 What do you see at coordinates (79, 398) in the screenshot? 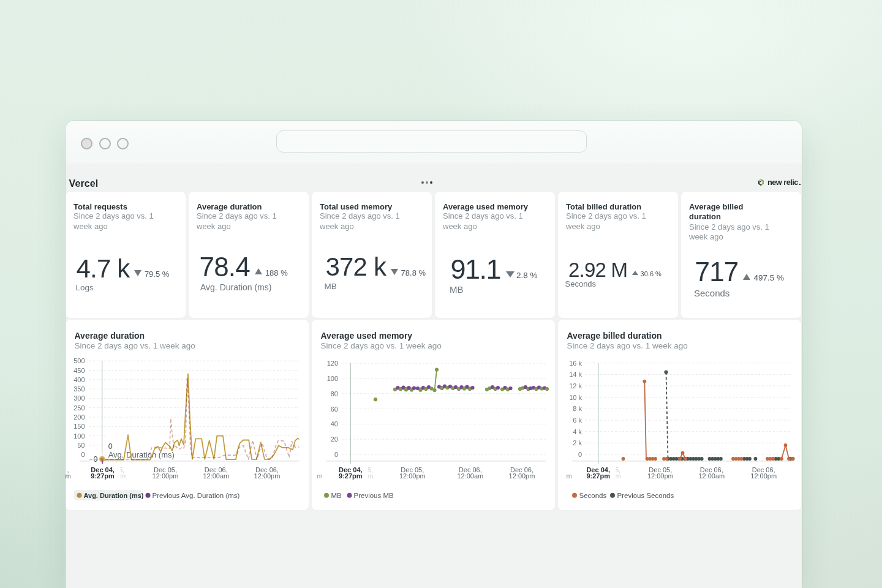
I see `svg-text: 300` at bounding box center [79, 398].